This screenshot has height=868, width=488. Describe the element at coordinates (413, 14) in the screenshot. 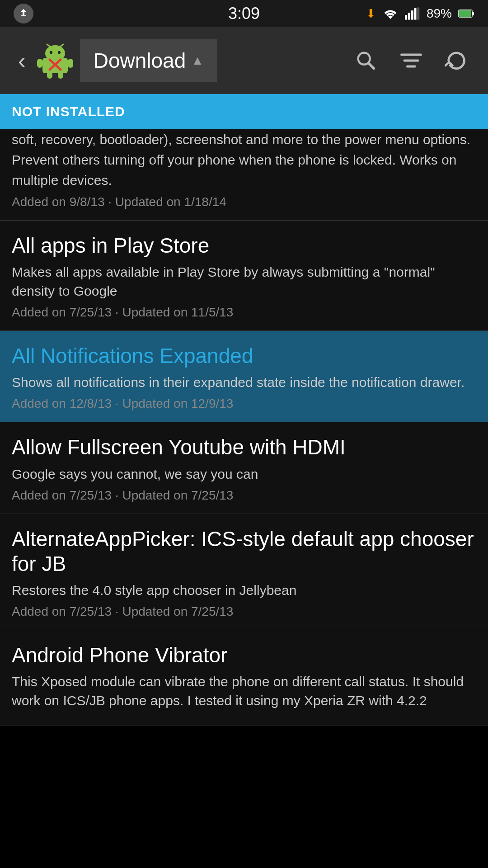

I see `signal-icon` at that location.